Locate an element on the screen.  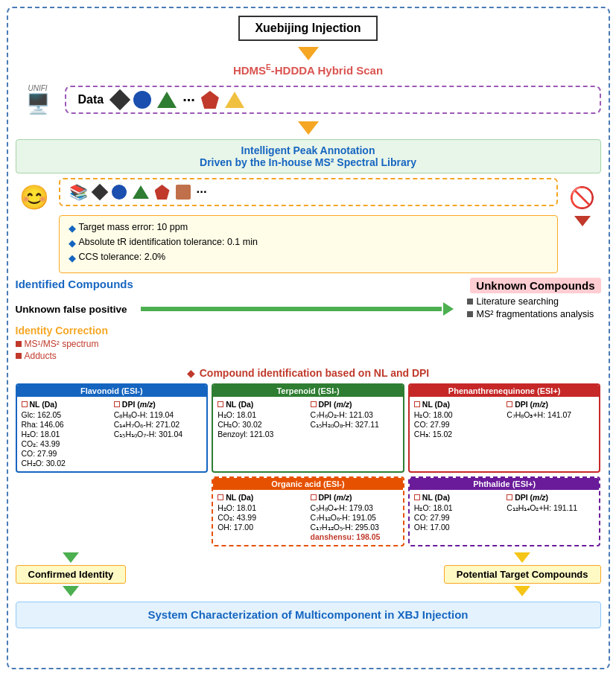
identity-unknown-row: Identity Correction MS¹/MS² spectrum Add… is located at coordinates (308, 344).